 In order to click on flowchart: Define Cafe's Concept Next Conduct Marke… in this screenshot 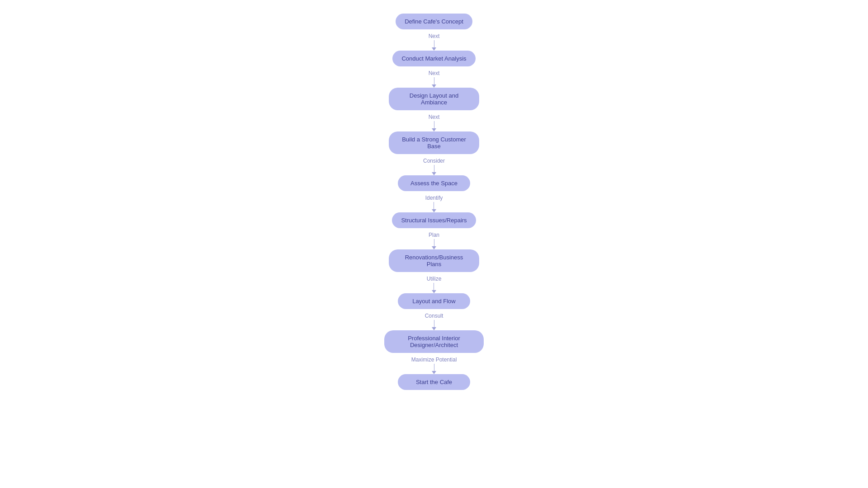, I will do `click(434, 202)`.